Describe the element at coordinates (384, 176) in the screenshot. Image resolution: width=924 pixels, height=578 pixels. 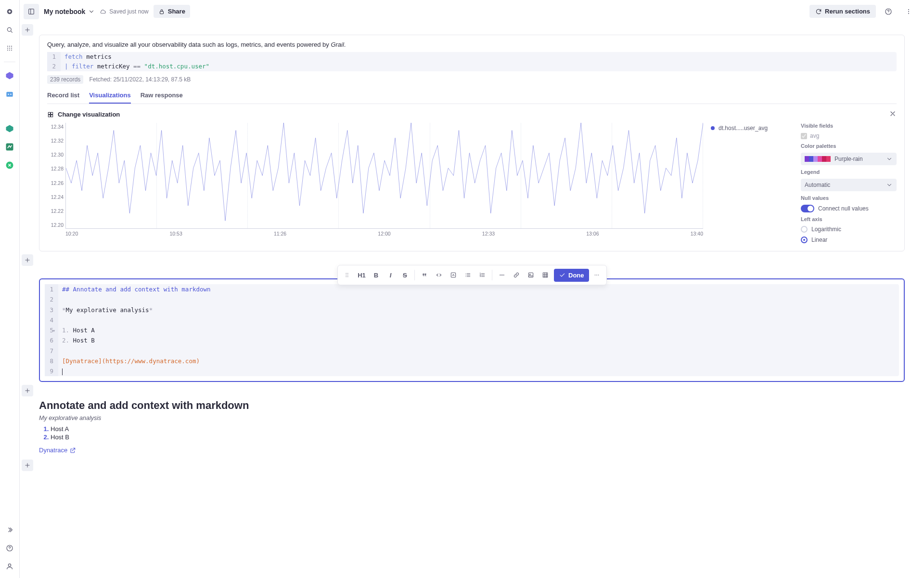
I see `chart-plot` at that location.